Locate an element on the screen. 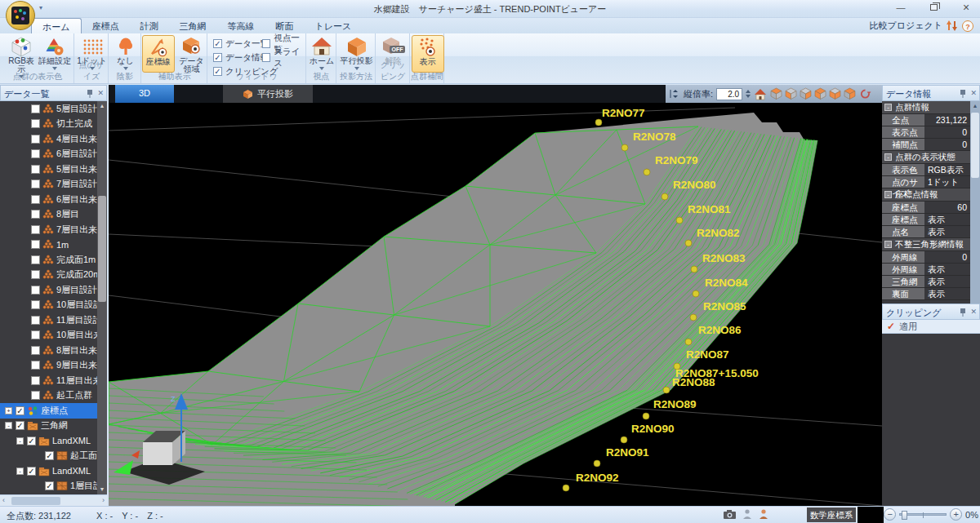 This screenshot has height=523, width=980. tree-expand-icon: + is located at coordinates (8, 411).